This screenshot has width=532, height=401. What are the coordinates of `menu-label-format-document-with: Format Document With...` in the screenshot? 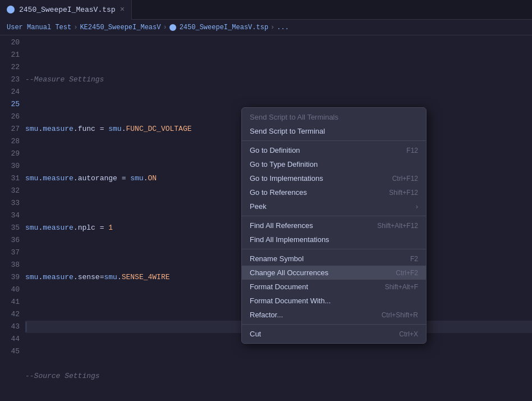 It's located at (290, 301).